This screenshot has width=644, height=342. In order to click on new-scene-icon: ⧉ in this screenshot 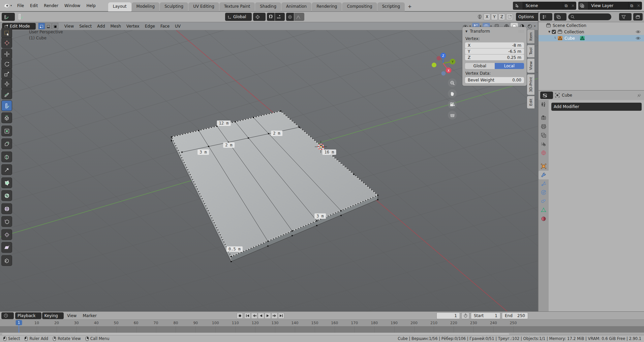, I will do `click(566, 6)`.